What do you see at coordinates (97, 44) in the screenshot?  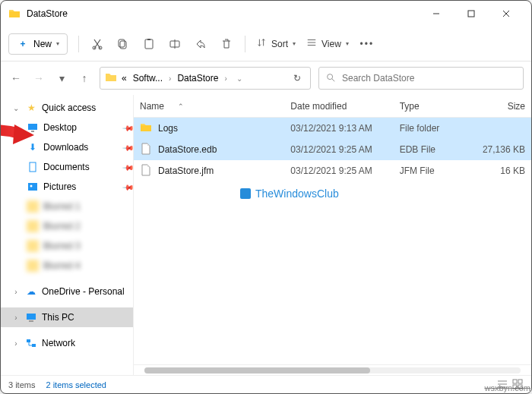 I see `cut-icon` at bounding box center [97, 44].